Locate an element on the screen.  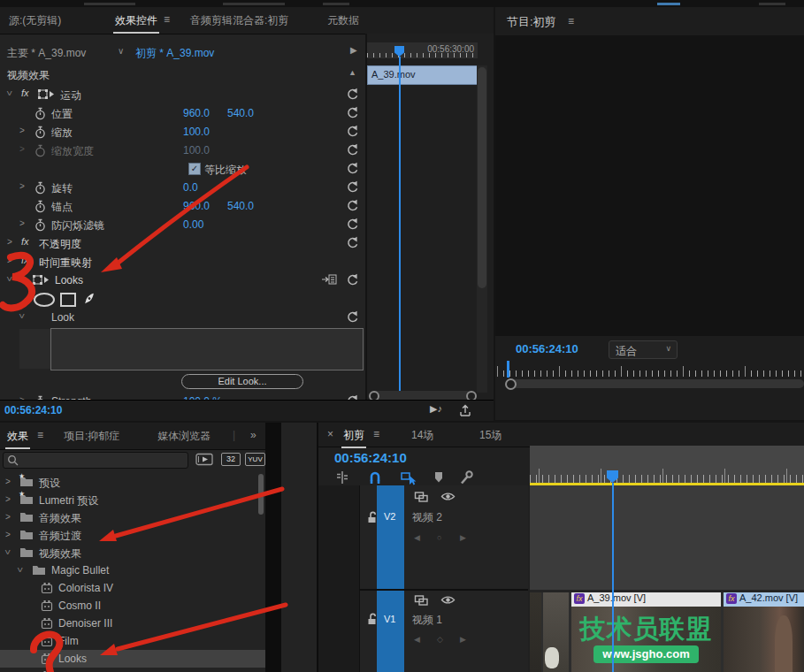
track-target-v1: V1 is located at coordinates (391, 631).